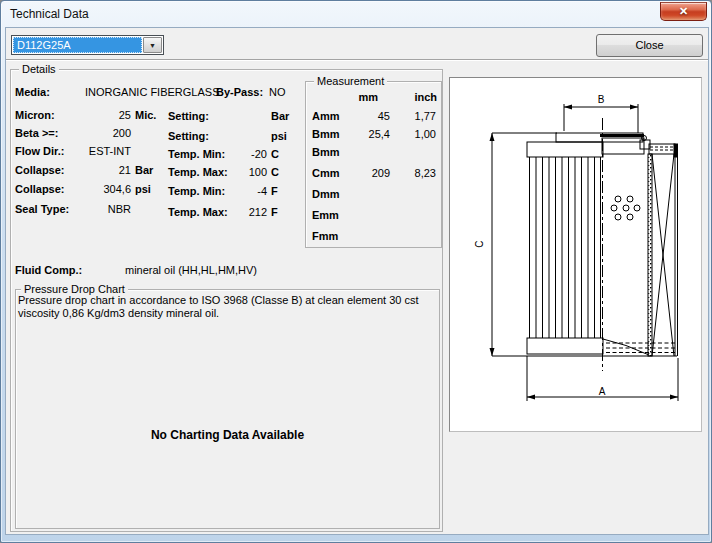 This screenshot has width=712, height=543. Describe the element at coordinates (374, 174) in the screenshot. I see `measurement-row: Cmm 209 8,23` at that location.